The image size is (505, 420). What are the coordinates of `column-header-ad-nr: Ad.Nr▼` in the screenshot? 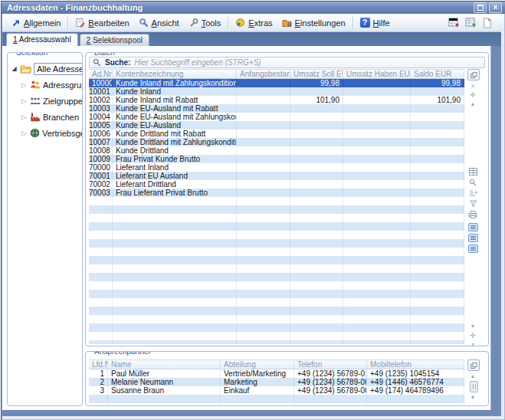 It's located at (101, 74).